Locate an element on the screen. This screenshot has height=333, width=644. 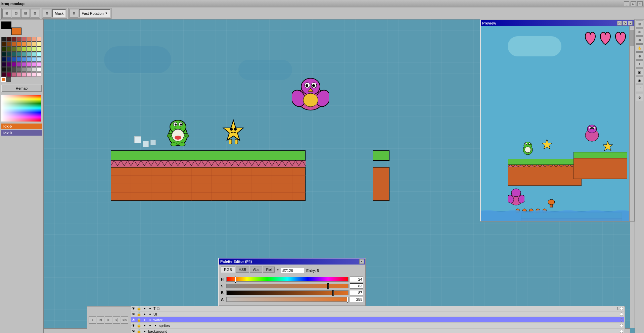
bucket-tool: ◉ is located at coordinates (640, 80).